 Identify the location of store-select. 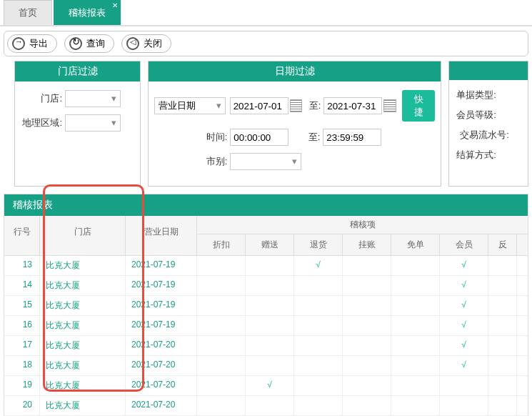
(93, 99).